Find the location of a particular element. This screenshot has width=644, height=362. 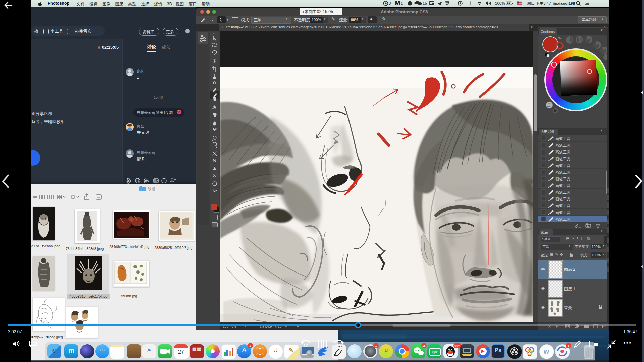

svg-text: 1 is located at coordinates (402, 3).